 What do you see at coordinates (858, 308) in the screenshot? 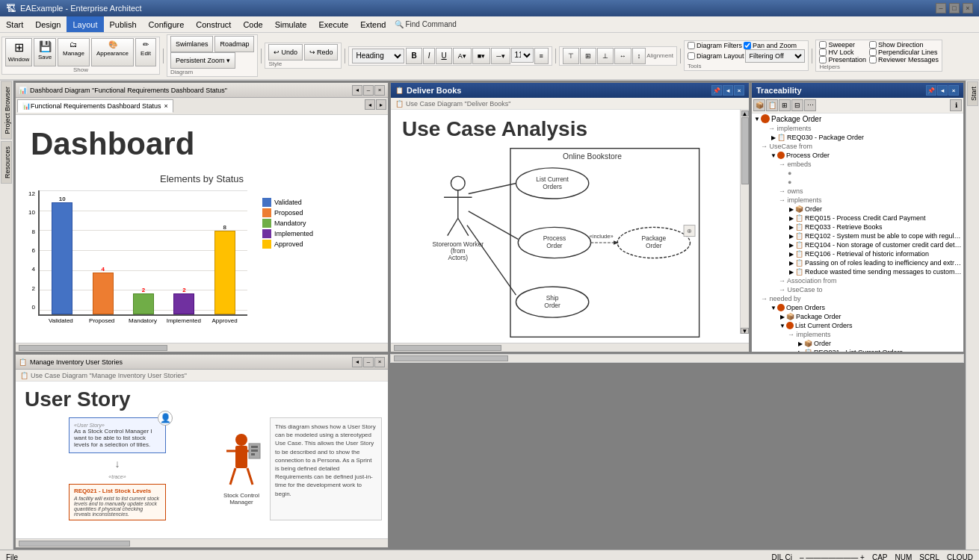
I see `tree-open-orders: ▼ Open Orders` at bounding box center [858, 308].